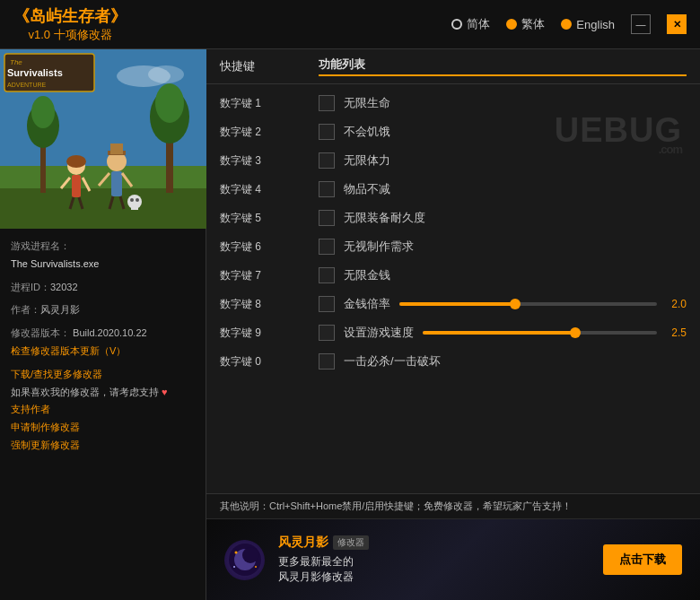 The image size is (700, 600). I want to click on feature-key: 数字键 5, so click(269, 219).